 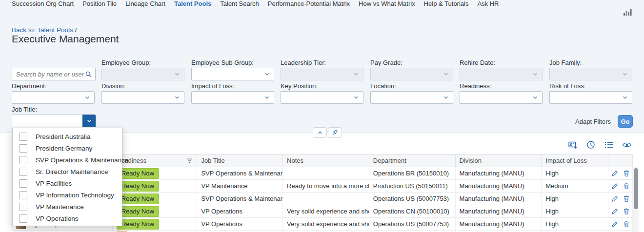 What do you see at coordinates (53, 97) in the screenshot?
I see `department-select` at bounding box center [53, 97].